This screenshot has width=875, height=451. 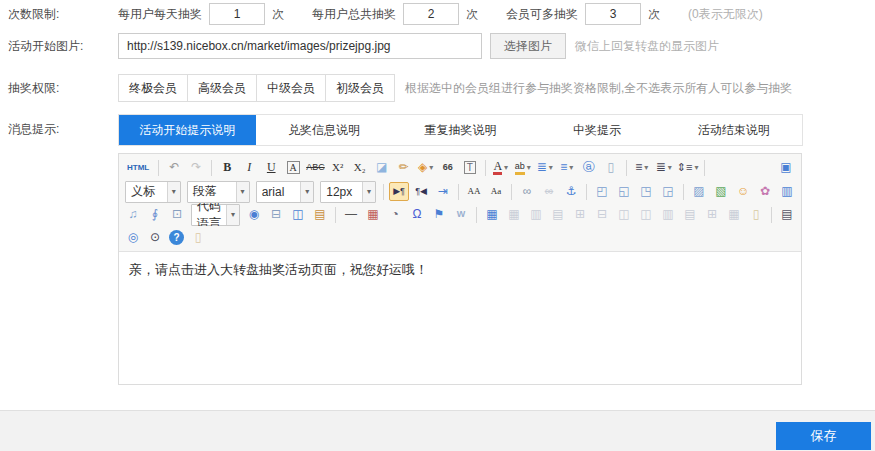 What do you see at coordinates (155, 214) in the screenshot?
I see `attachment-icon: ∮` at bounding box center [155, 214].